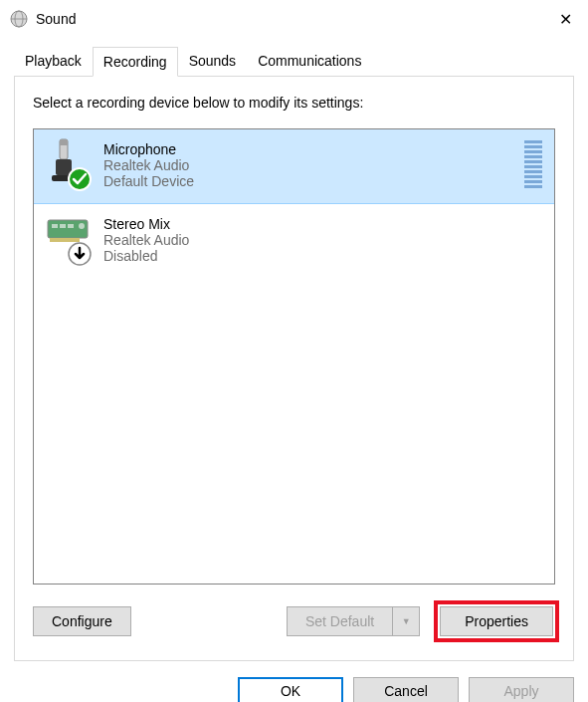  Describe the element at coordinates (82, 621) in the screenshot. I see `configure-button: Configure` at that location.